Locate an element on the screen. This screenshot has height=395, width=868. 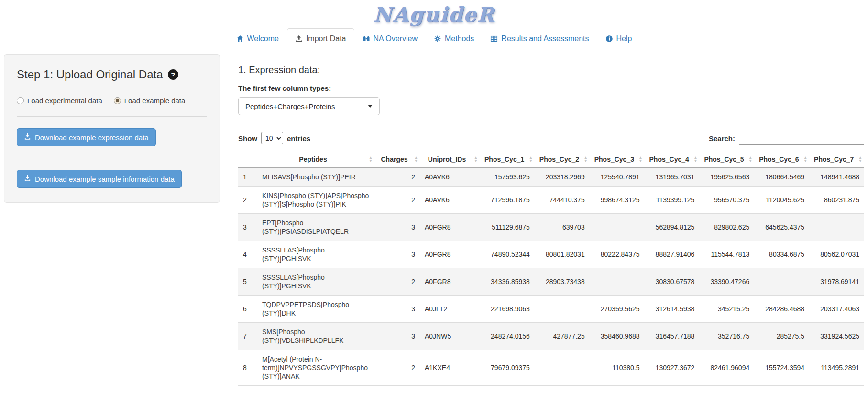
peptide-cell: EPT[Phospho (STY)]PSIASDISLPIATQELR is located at coordinates (316, 228).